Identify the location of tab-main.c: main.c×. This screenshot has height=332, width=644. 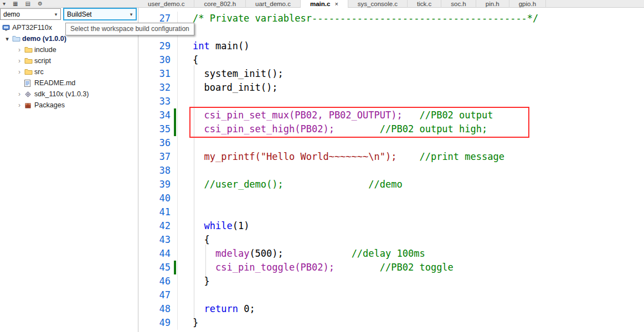
(324, 4).